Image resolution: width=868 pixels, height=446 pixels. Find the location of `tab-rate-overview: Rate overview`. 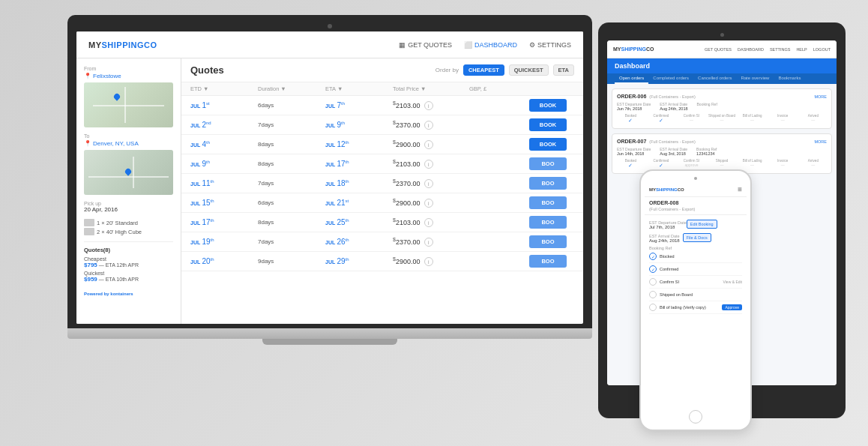

tab-rate-overview: Rate overview is located at coordinates (755, 79).